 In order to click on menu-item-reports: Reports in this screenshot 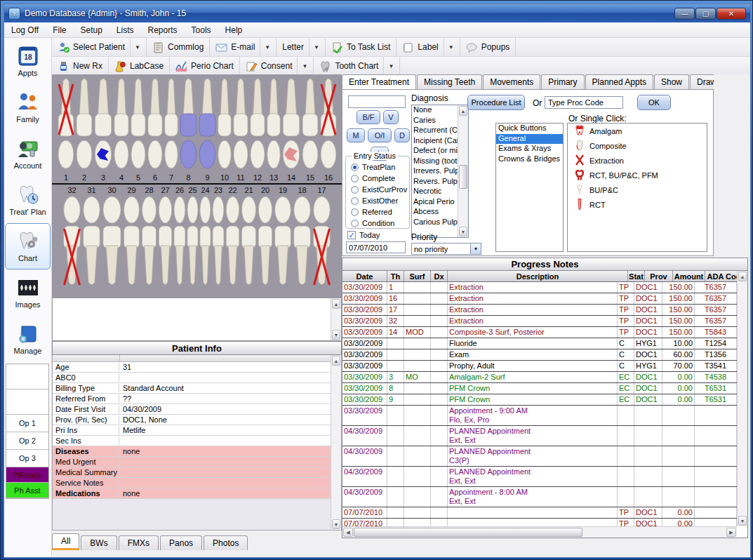, I will do `click(163, 30)`.